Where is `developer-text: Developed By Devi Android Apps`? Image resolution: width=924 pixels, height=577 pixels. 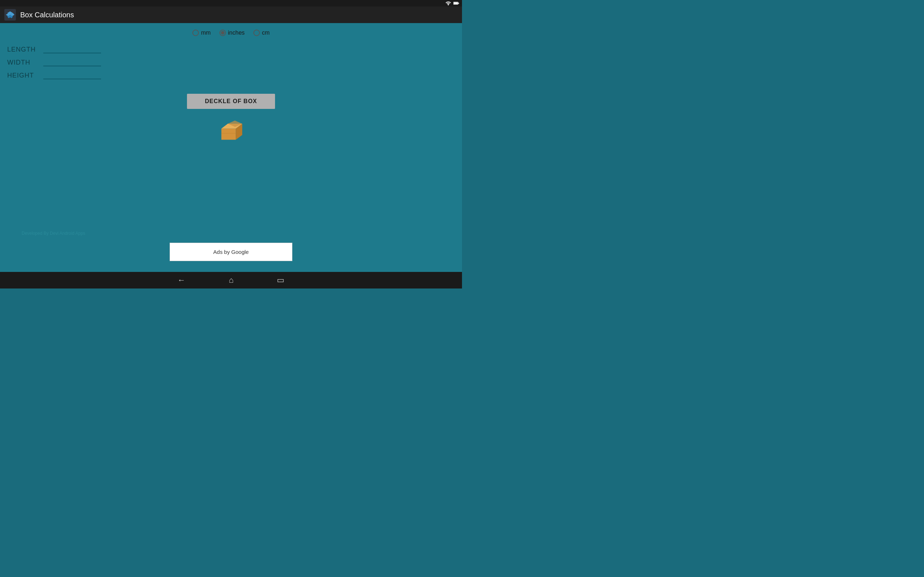 developer-text: Developed By Devi Android Apps is located at coordinates (53, 234).